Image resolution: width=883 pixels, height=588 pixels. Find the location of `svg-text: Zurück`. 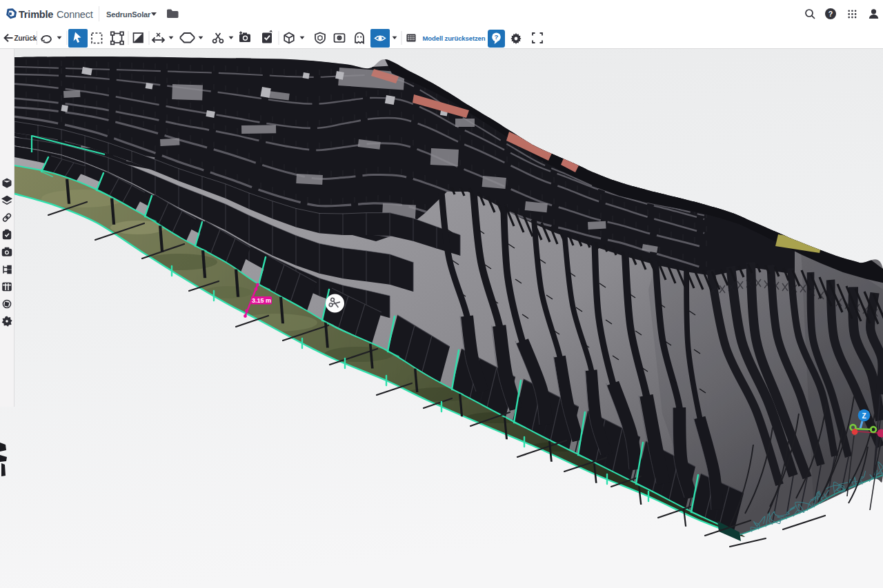

svg-text: Zurück is located at coordinates (26, 39).